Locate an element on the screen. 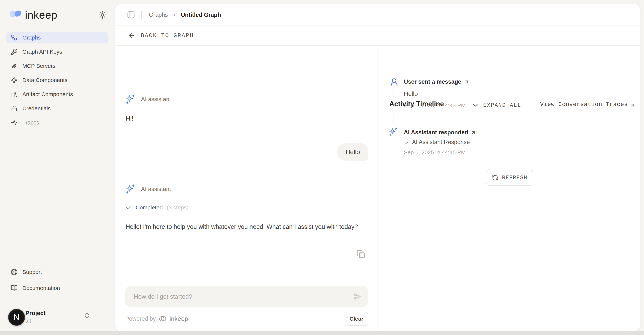  refresh-icon is located at coordinates (495, 178).